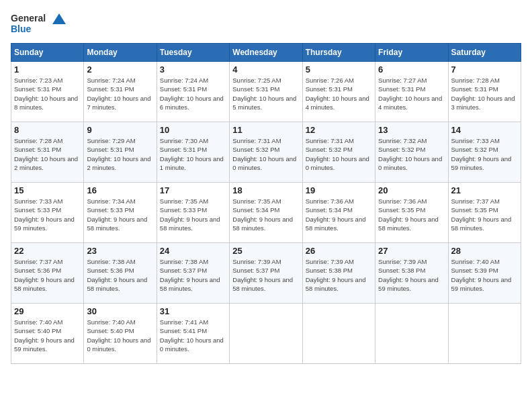 Image resolution: width=532 pixels, height=411 pixels. What do you see at coordinates (339, 191) in the screenshot?
I see `day-number: 19` at bounding box center [339, 191].